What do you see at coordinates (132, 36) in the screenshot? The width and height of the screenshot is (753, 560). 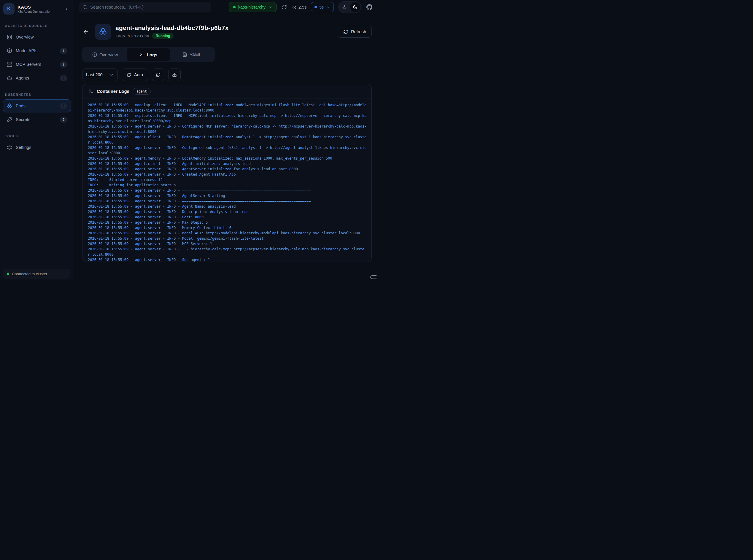 I see `pod-namespace: kaos-hierarchy` at bounding box center [132, 36].